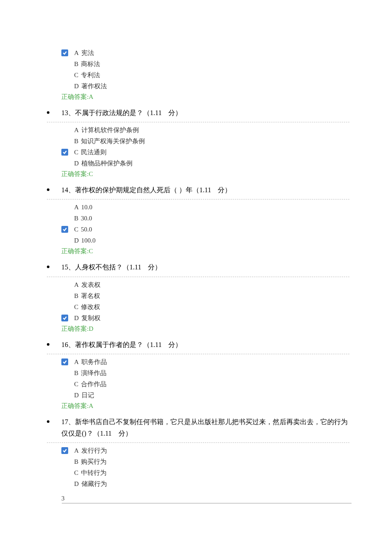 This screenshot has width=392, height=555. Describe the element at coordinates (205, 141) in the screenshot. I see `option-row: B 知识产权海关保护条例` at that location.